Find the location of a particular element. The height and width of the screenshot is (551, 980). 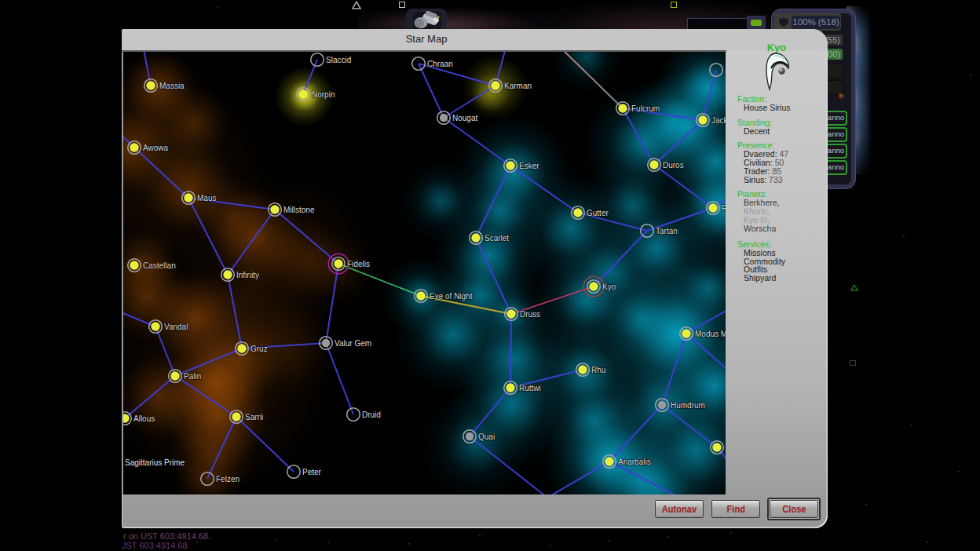

svg-text: Castellan is located at coordinates (159, 265).